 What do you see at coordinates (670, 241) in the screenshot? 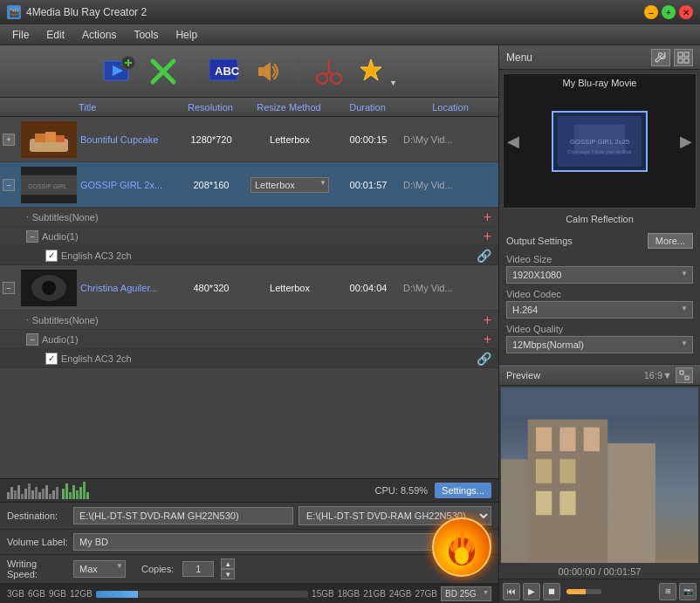
I see `more-button: More...` at bounding box center [670, 241].